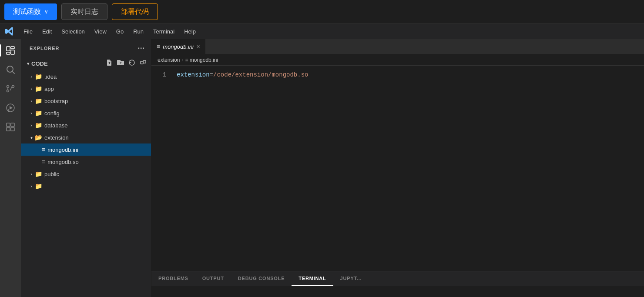 The image size is (644, 297). Describe the element at coordinates (86, 150) in the screenshot. I see `tree-item-mongodb-ini: › ≡ mongodb.ini` at that location.